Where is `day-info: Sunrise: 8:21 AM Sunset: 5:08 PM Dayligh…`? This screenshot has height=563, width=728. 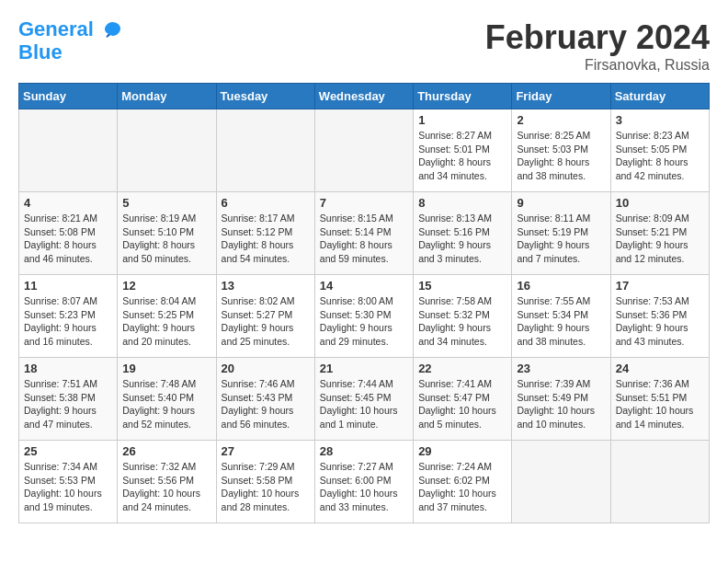
day-info: Sunrise: 8:21 AM Sunset: 5:08 PM Dayligh… is located at coordinates (68, 239).